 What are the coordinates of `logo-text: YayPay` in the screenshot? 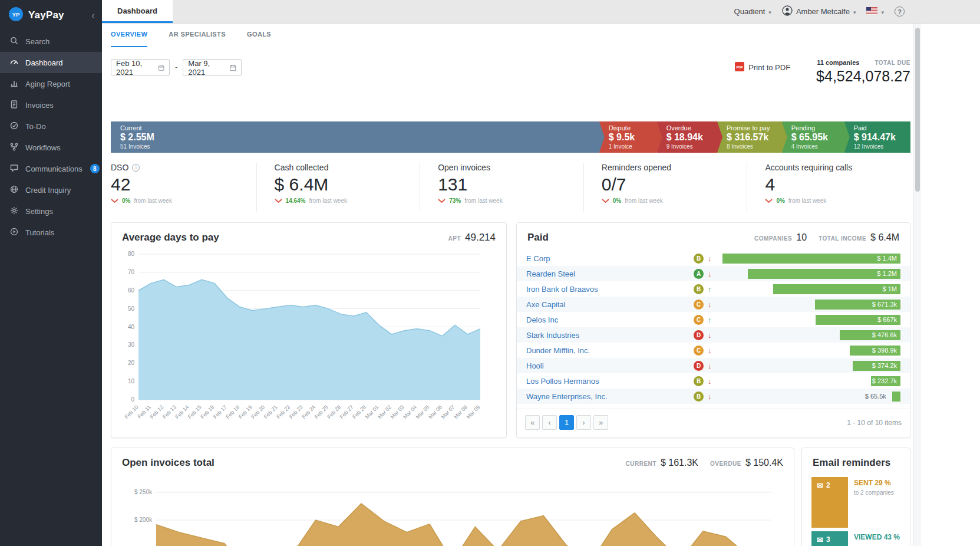 It's located at (46, 15).